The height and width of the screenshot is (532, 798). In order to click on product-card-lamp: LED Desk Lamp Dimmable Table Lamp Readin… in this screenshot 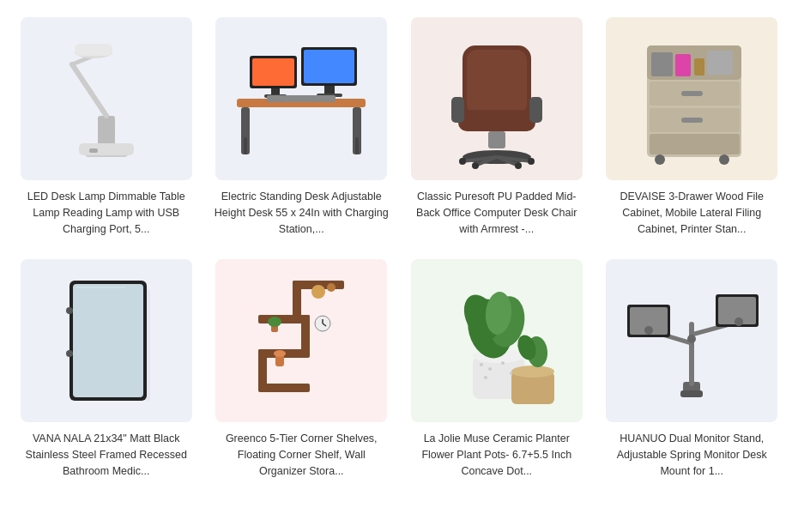, I will do `click(106, 130)`.